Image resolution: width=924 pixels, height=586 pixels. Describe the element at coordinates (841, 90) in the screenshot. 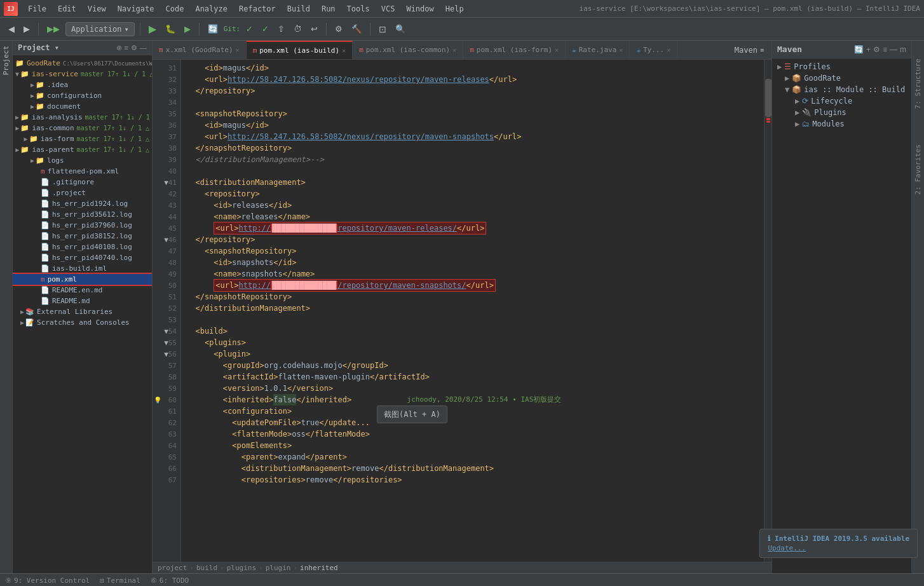

I see `maven-item-ias-module-build: ▼ 📦 ias :: Module :: Build` at that location.